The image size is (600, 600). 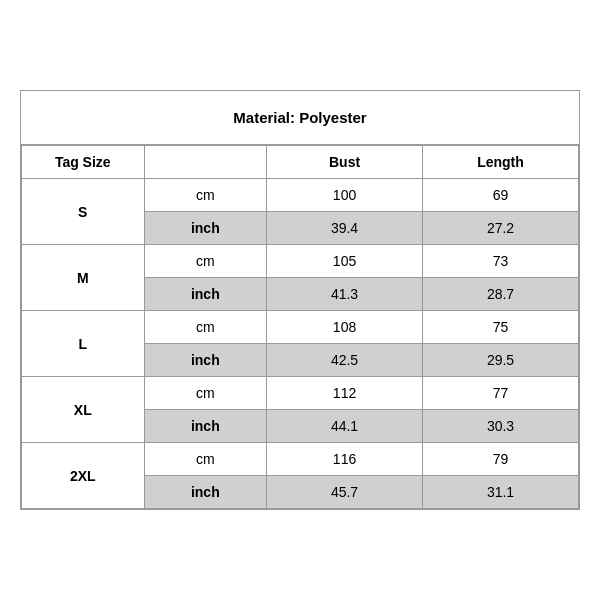 What do you see at coordinates (300, 394) in the screenshot?
I see `table-row: XLcm11277` at bounding box center [300, 394].